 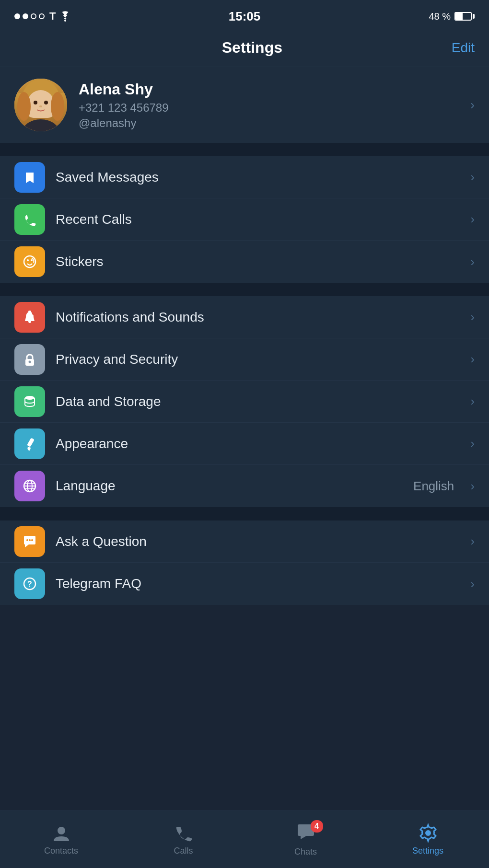 What do you see at coordinates (257, 542) in the screenshot?
I see `ask-question-label: Ask a Question` at bounding box center [257, 542].